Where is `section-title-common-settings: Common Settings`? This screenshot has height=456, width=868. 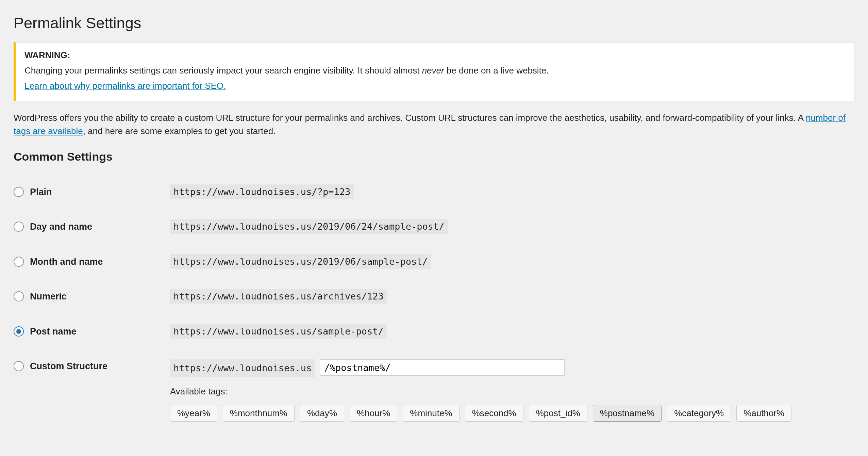 section-title-common-settings: Common Settings is located at coordinates (434, 157).